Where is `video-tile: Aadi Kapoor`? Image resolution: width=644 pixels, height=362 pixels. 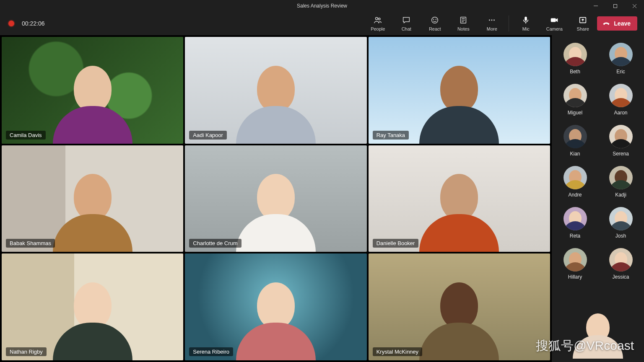
video-tile: Aadi Kapoor is located at coordinates (276, 90).